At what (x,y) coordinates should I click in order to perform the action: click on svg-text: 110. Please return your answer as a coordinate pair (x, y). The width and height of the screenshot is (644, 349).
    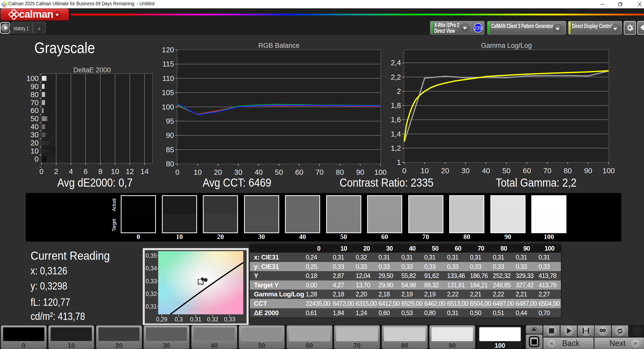
    Looking at the image, I should click on (168, 78).